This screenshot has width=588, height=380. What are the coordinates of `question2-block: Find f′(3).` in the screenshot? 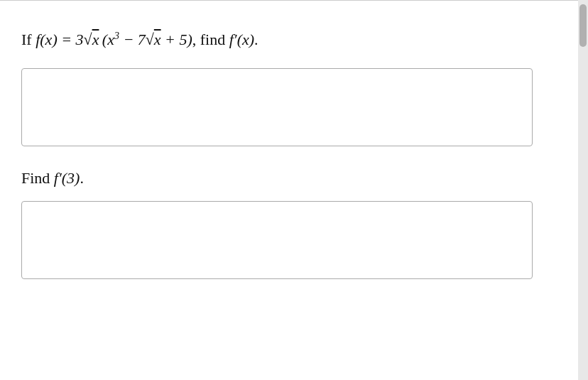 It's located at (289, 178).